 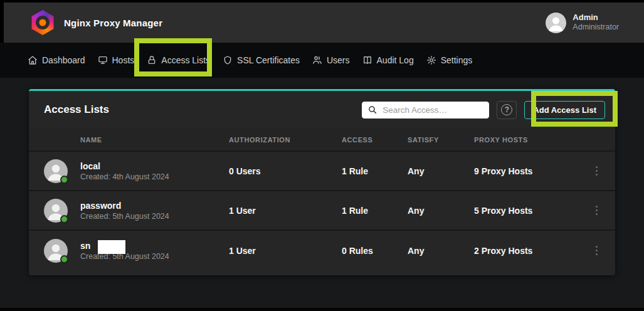 What do you see at coordinates (503, 211) in the screenshot?
I see `proxy-hosts-cell: 5 Proxy Hosts` at bounding box center [503, 211].